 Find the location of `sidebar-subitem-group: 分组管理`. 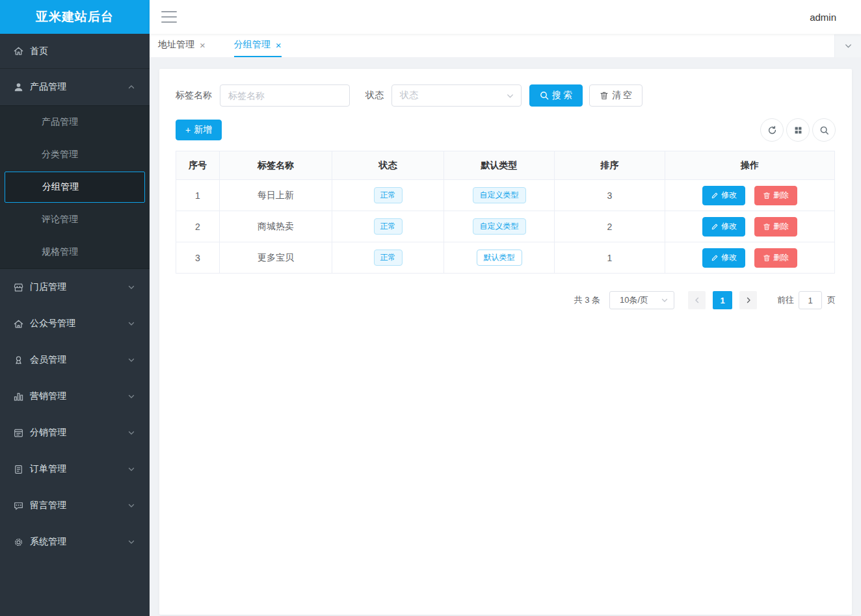

sidebar-subitem-group: 分组管理 is located at coordinates (75, 187).